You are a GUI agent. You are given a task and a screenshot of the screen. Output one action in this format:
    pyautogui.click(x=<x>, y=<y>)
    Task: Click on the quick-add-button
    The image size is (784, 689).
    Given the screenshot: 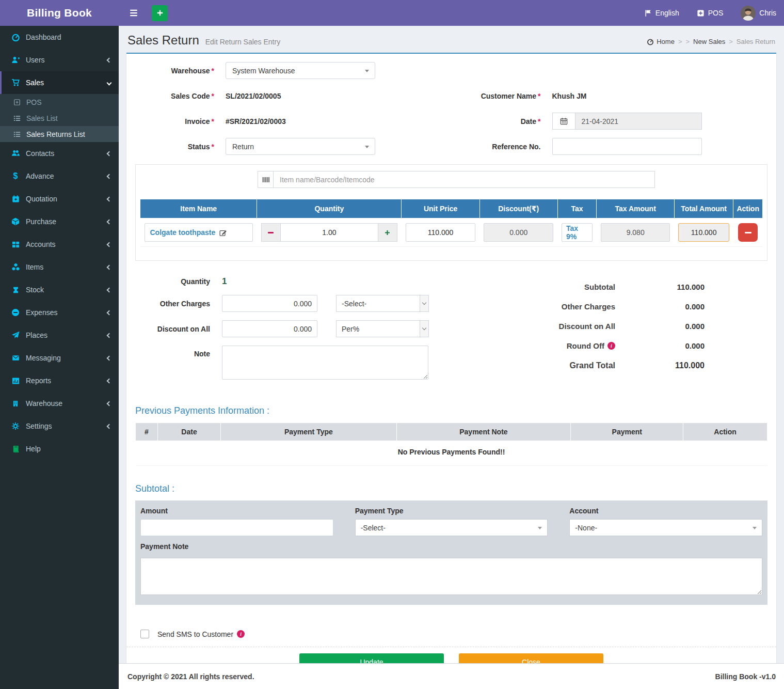 What is the action you would take?
    pyautogui.click(x=160, y=13)
    